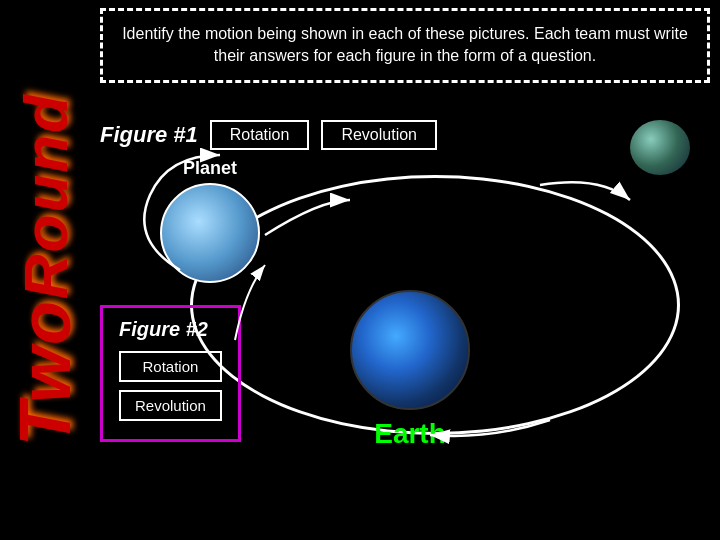 The height and width of the screenshot is (540, 720). Describe the element at coordinates (410, 350) in the screenshot. I see `earth-sphere` at that location.